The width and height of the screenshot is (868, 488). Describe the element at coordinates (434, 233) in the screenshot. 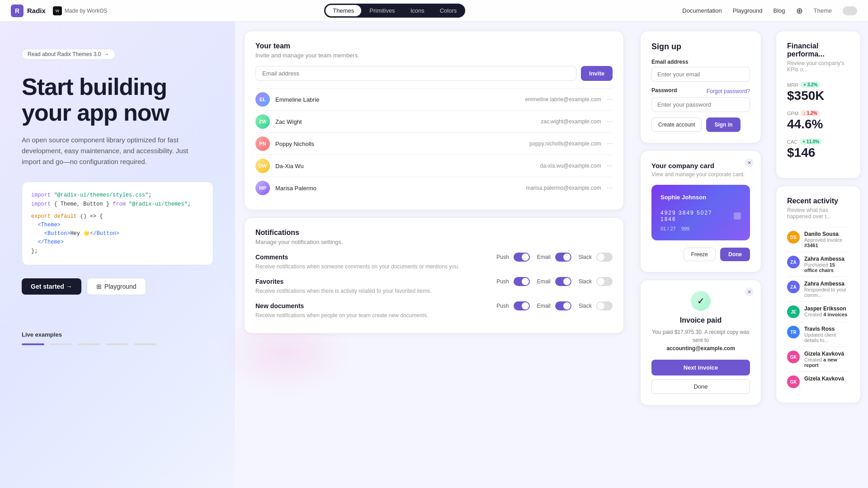

I see `notifications-title: Notifications` at that location.